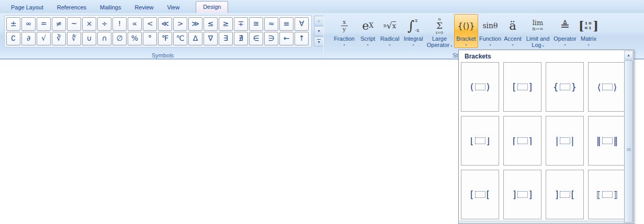 This screenshot has height=224, width=644. I want to click on symbol-button: ∩, so click(105, 39).